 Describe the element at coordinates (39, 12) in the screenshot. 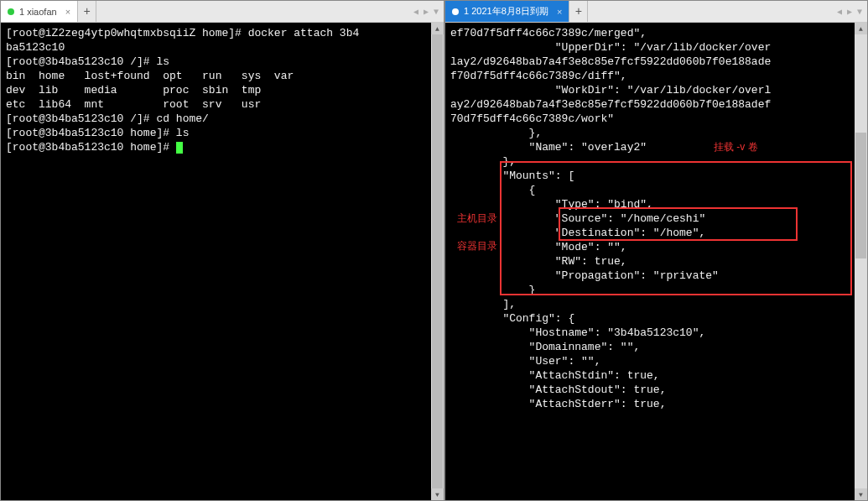

I see `tab-xiaofan: 1 xiaofan ×` at that location.